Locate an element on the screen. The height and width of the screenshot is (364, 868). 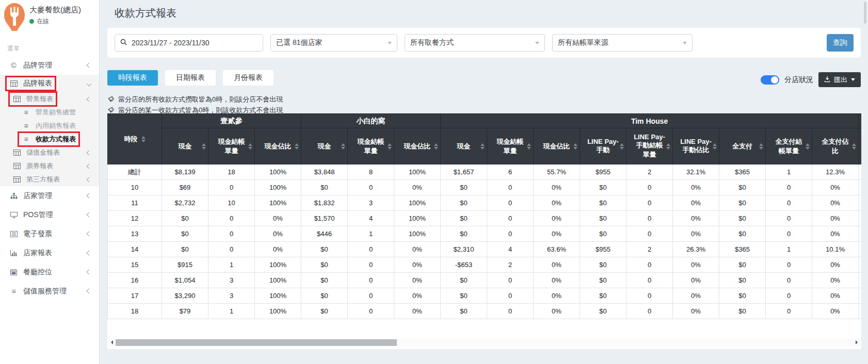
sidebar-item-7: 票券報表 is located at coordinates (50, 166).